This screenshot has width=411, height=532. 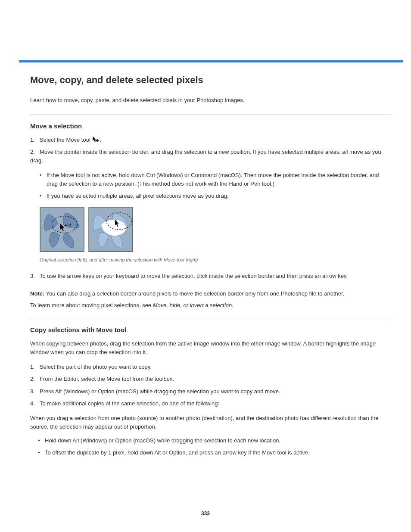 I want to click on page-title: Move, copy, and delete selected pixels, so click(x=217, y=80).